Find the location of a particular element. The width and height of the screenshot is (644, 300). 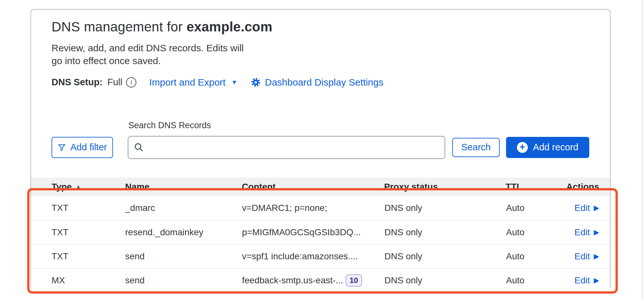

page-description: Review, add, and edit DNS records. Edits… is located at coordinates (331, 54).